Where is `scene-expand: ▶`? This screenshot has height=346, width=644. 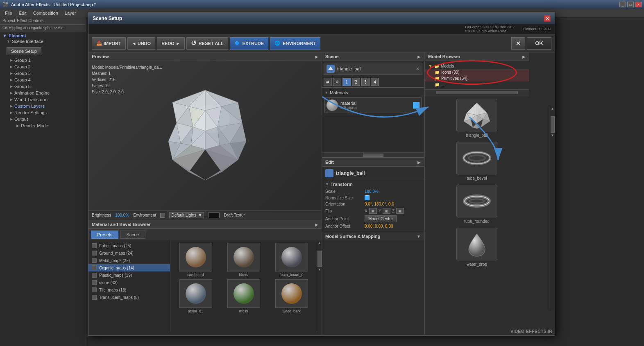
scene-expand: ▶ is located at coordinates (419, 57).